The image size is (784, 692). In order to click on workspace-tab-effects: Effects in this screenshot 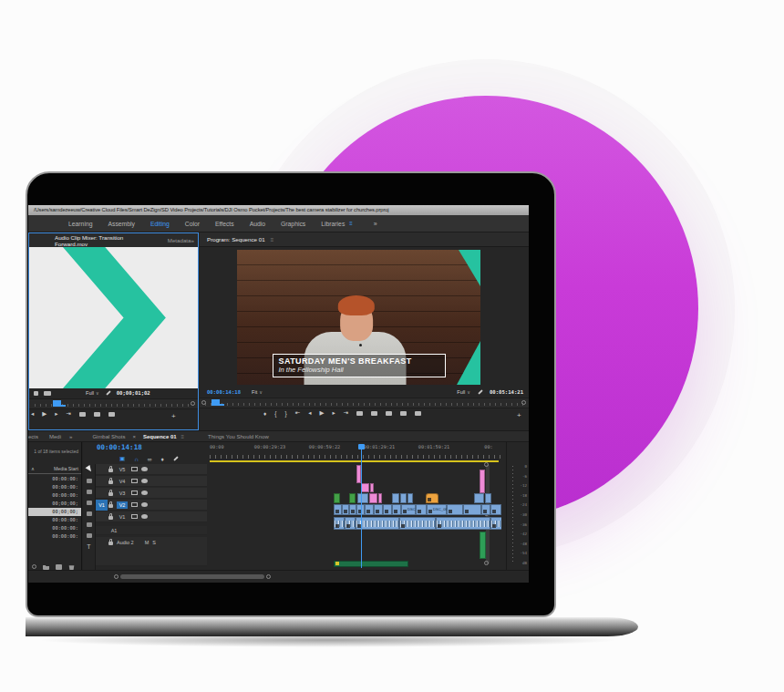, I will do `click(224, 224)`.